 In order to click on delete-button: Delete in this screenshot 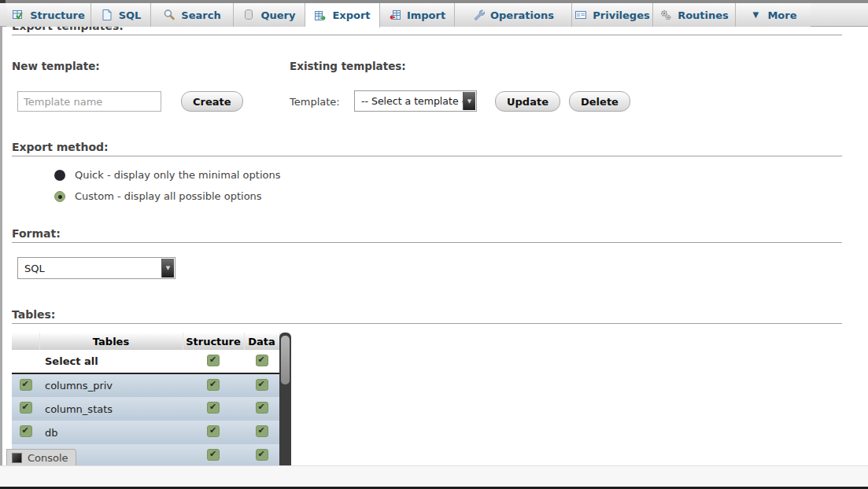, I will do `click(600, 101)`.